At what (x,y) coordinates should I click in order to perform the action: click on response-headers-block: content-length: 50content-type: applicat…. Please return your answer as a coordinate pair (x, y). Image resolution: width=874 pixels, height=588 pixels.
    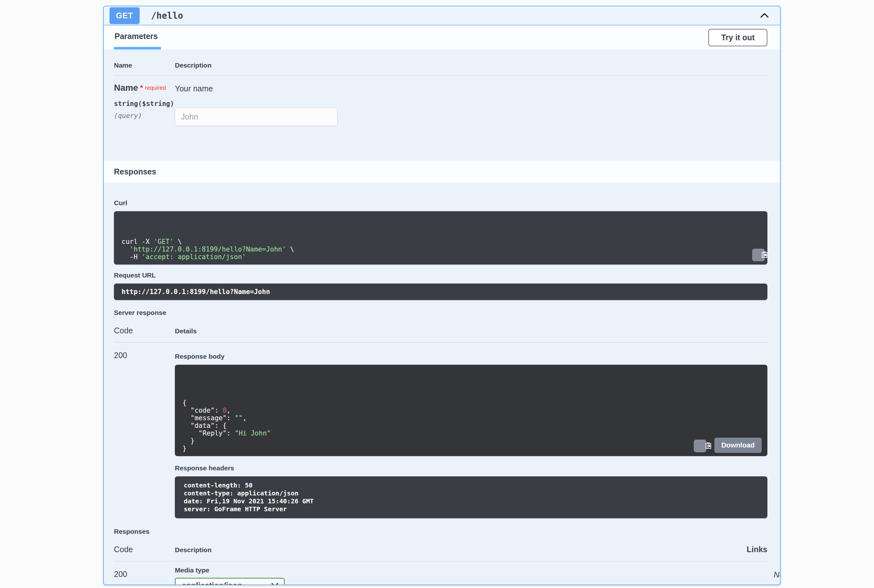
    Looking at the image, I should click on (471, 497).